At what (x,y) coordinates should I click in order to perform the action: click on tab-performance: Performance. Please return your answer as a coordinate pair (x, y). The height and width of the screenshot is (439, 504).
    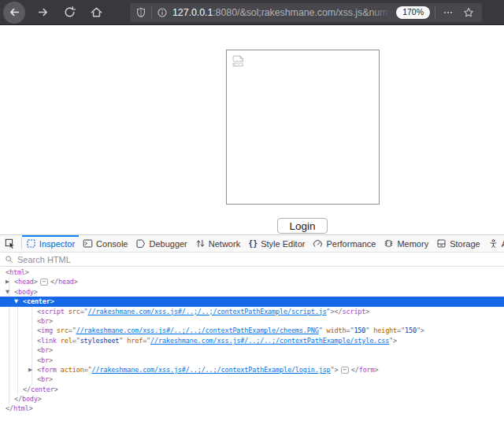
    Looking at the image, I should click on (344, 244).